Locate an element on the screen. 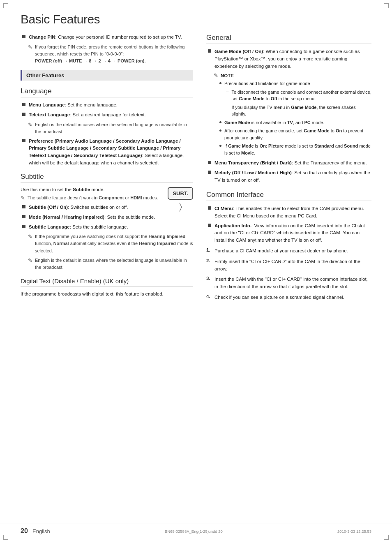 The height and width of the screenshot is (543, 392). digital-text-section-title: Digital Text (Disable / Enable) (UK only… is located at coordinates (107, 282).